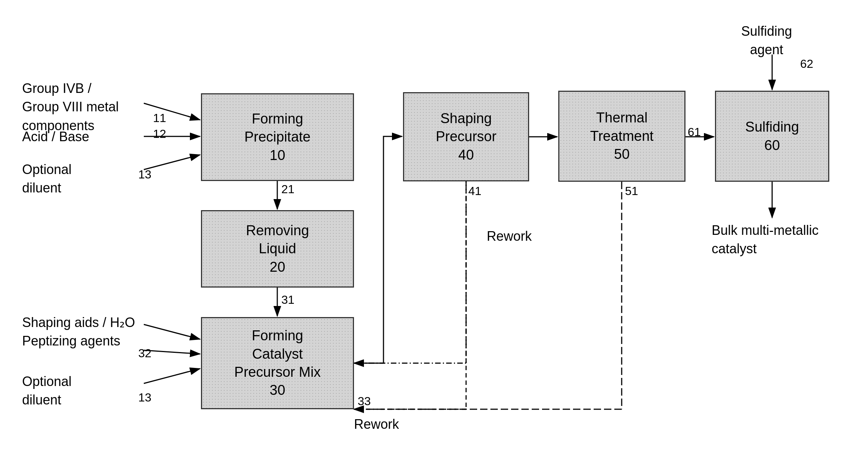 The image size is (868, 459). Describe the element at coordinates (772, 136) in the screenshot. I see `sulfiding-box: Sulfiding60` at that location.